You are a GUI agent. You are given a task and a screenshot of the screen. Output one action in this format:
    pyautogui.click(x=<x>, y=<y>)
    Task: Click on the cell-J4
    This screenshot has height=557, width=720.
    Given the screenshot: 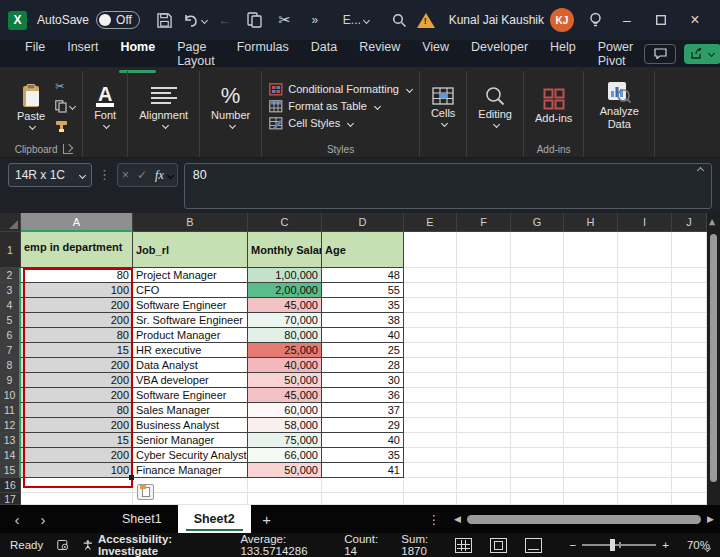 What is the action you would take?
    pyautogui.click(x=690, y=306)
    